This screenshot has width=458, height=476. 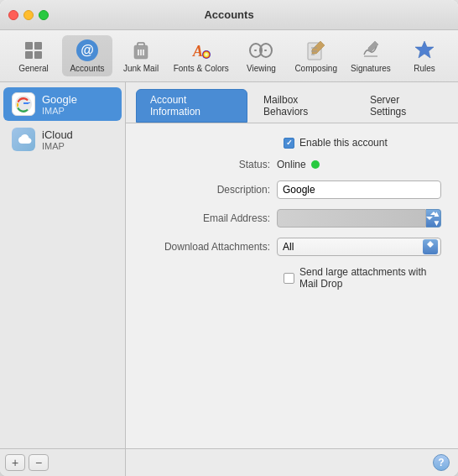 What do you see at coordinates (359, 247) in the screenshot?
I see `download-attachments-select-wrapper: All Recent None` at bounding box center [359, 247].